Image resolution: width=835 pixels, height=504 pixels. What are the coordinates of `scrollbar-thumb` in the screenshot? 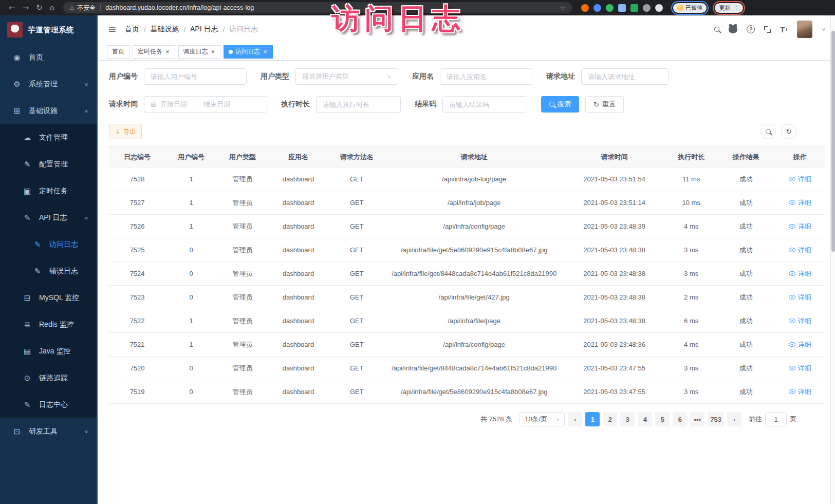 It's located at (833, 141).